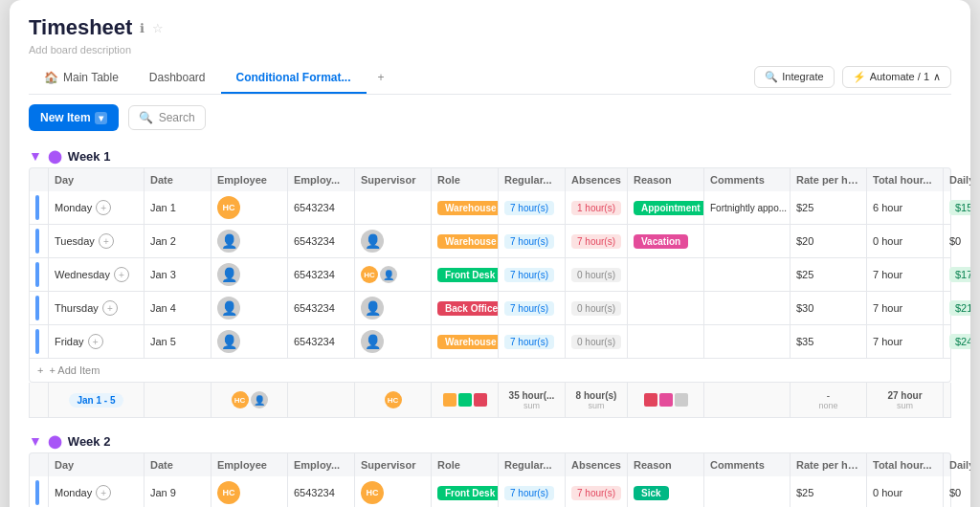 This screenshot has width=980, height=507. I want to click on integrate-icon: 🔍, so click(771, 77).